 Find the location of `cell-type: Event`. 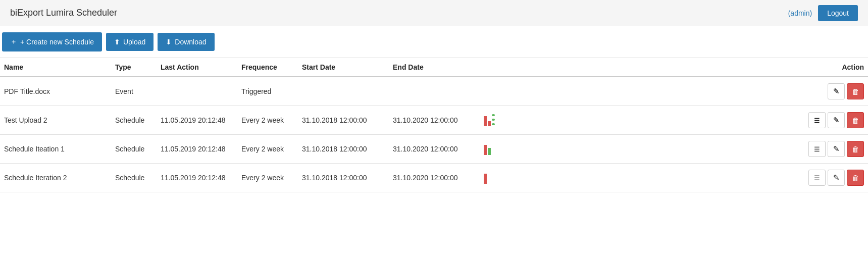

cell-type: Event is located at coordinates (134, 91).